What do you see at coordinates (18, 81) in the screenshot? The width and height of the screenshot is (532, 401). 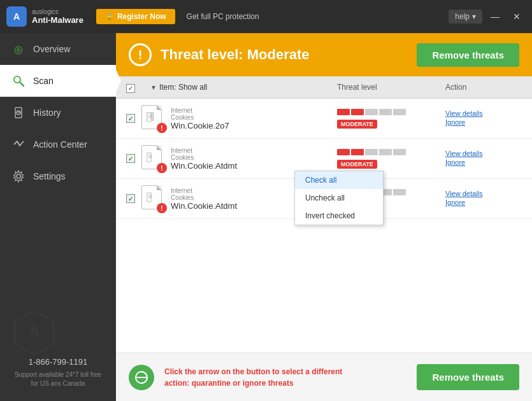 I see `scan-icon` at bounding box center [18, 81].